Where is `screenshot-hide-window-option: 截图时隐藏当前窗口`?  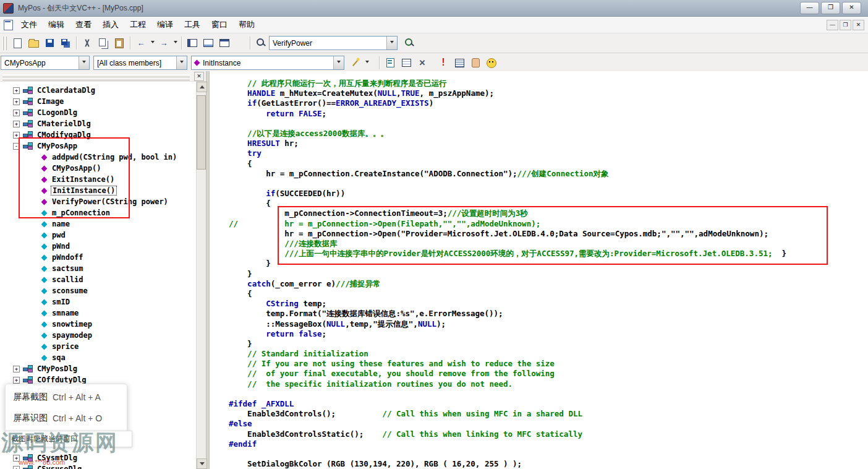
screenshot-hide-window-option: 截图时隐藏当前窗口 is located at coordinates (69, 439).